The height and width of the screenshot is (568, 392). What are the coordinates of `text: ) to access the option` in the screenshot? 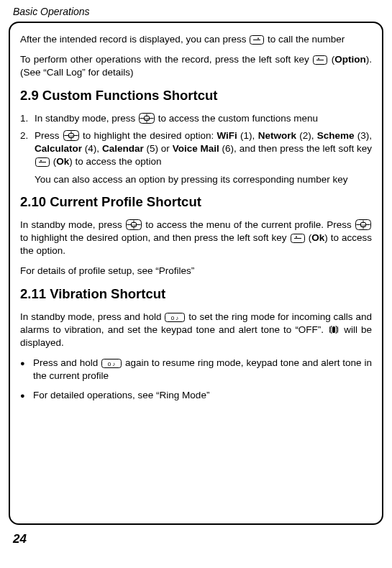 It's located at (115, 161).